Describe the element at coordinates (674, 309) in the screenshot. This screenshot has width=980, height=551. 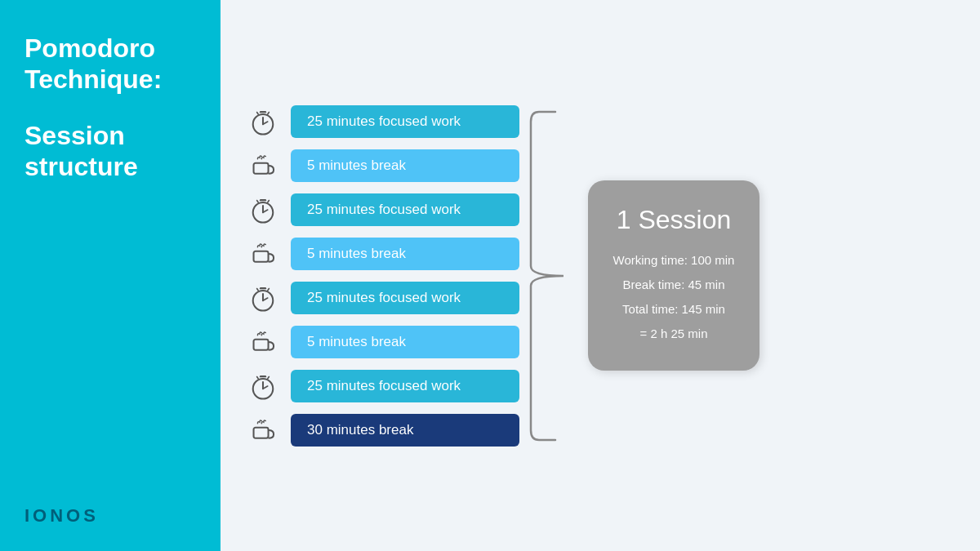
I see `total-time: Total time: 145 min` at that location.